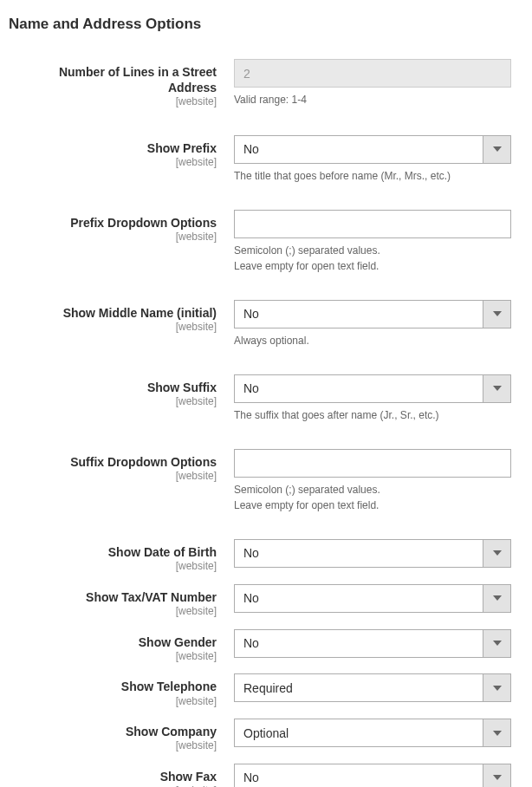 The width and height of the screenshot is (532, 787). What do you see at coordinates (373, 415) in the screenshot?
I see `show-suffix-hint: The suffix that goes after name (Jr., Sr…` at bounding box center [373, 415].